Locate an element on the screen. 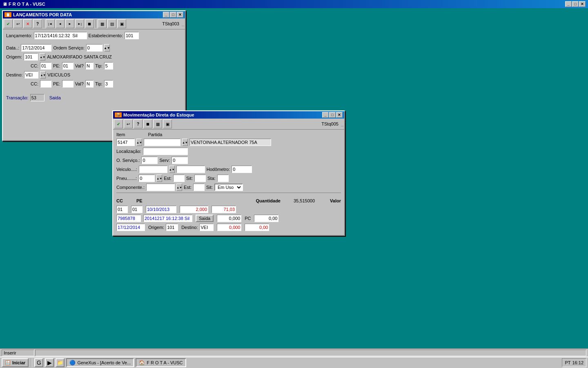 This screenshot has height=368, width=588. item-spin: ▲▼ is located at coordinates (139, 142).